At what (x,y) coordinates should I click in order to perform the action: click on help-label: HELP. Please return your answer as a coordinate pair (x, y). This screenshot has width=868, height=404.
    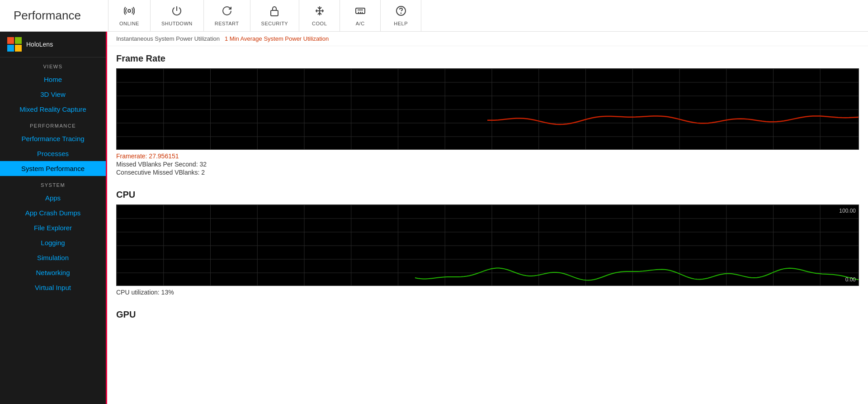
    Looking at the image, I should click on (401, 24).